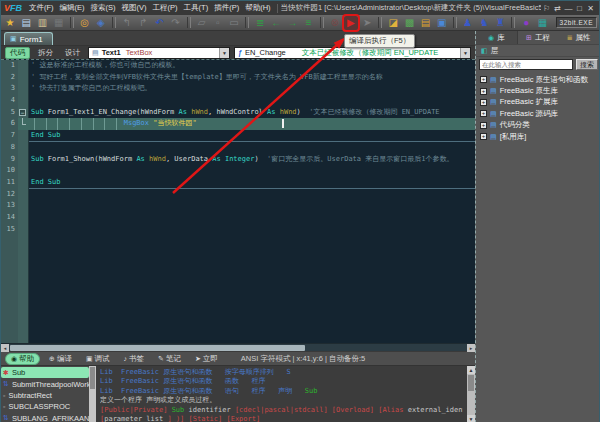  I want to click on replace-icon: ◈, so click(101, 23).